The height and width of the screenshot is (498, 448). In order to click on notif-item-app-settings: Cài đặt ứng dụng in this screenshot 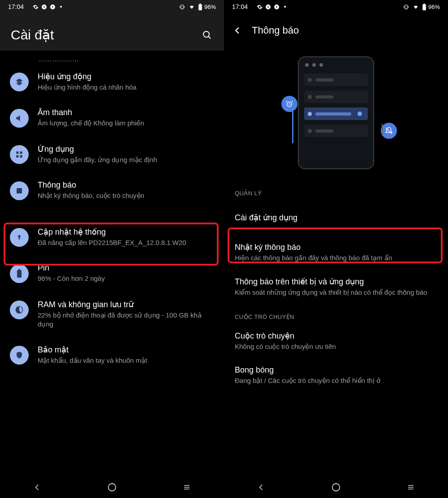, I will do `click(336, 218)`.